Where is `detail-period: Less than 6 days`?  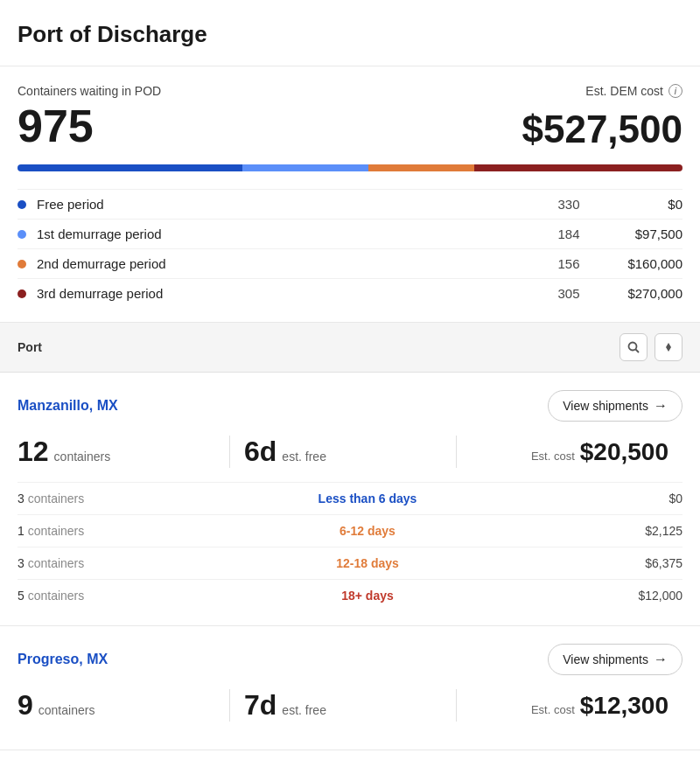 detail-period: Less than 6 days is located at coordinates (368, 499).